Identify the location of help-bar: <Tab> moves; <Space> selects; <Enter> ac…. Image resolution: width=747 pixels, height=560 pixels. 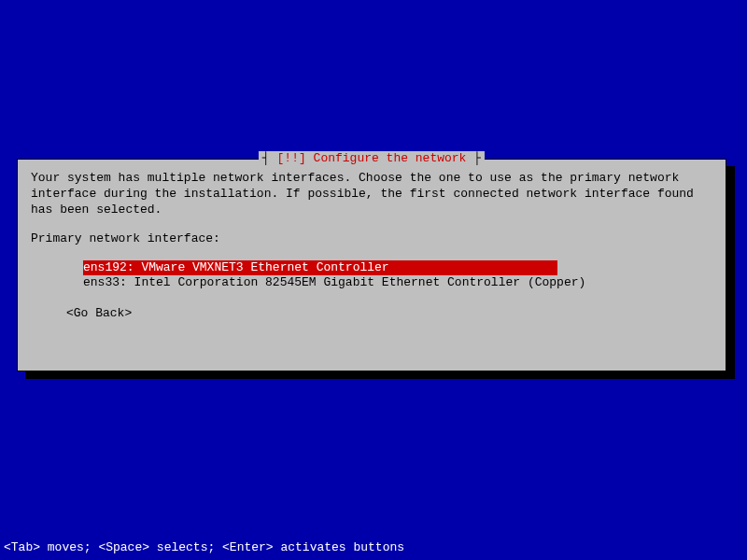
(204, 547).